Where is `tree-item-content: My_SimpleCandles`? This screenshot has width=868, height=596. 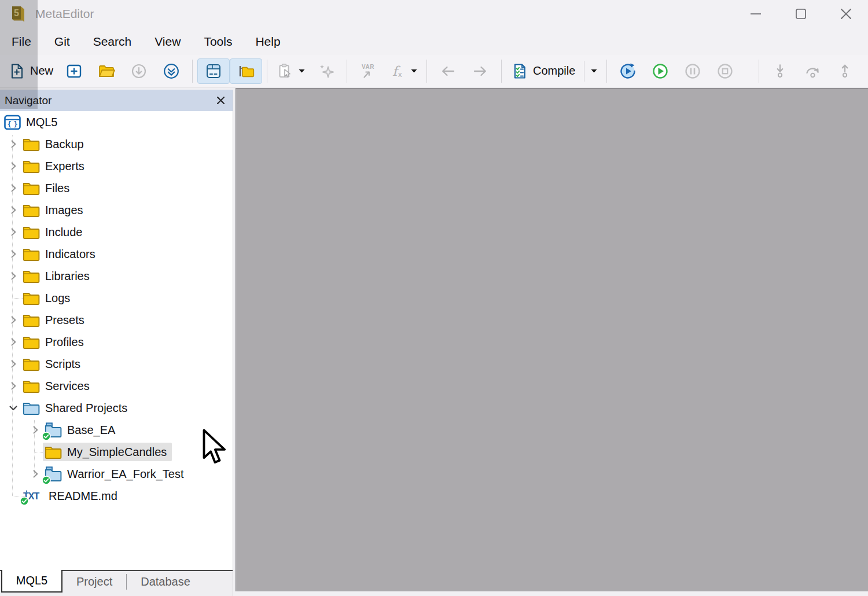 tree-item-content: My_SimpleCandles is located at coordinates (108, 452).